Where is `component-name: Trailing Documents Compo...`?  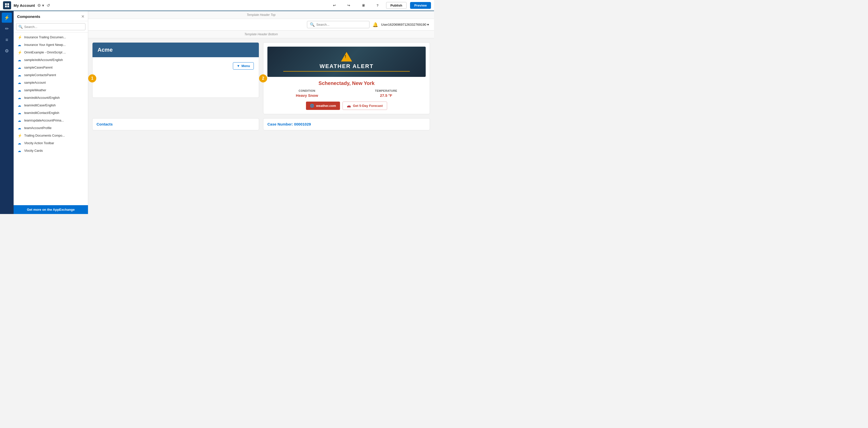 component-name: Trailing Documents Compo... is located at coordinates (44, 135).